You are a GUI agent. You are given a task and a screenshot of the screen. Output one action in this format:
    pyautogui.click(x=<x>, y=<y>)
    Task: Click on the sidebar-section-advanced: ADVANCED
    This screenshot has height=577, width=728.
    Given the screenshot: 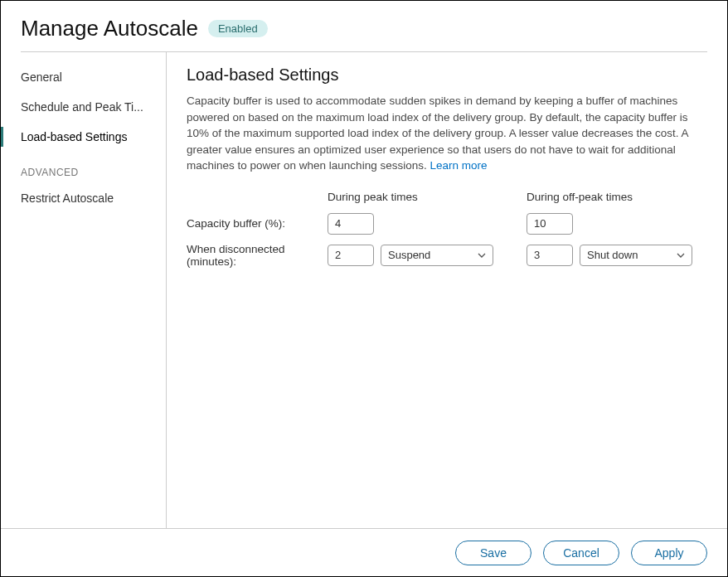 What is the action you would take?
    pyautogui.click(x=83, y=167)
    